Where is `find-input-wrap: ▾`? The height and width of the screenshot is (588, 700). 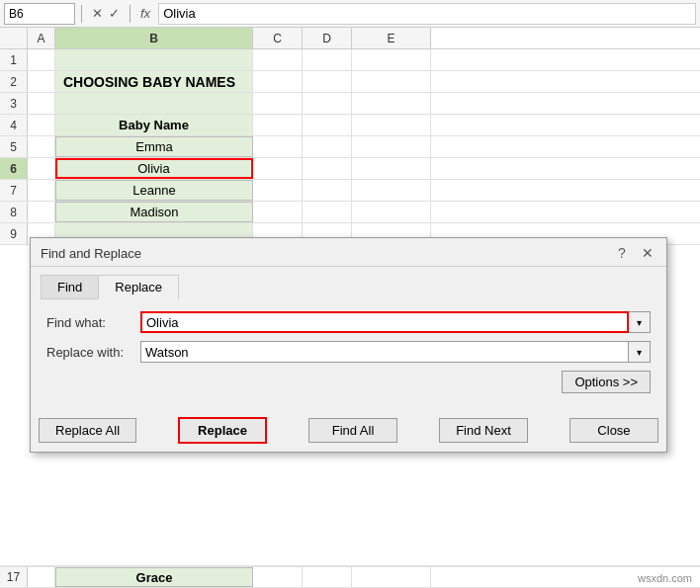
find-input-wrap: ▾ is located at coordinates (395, 322).